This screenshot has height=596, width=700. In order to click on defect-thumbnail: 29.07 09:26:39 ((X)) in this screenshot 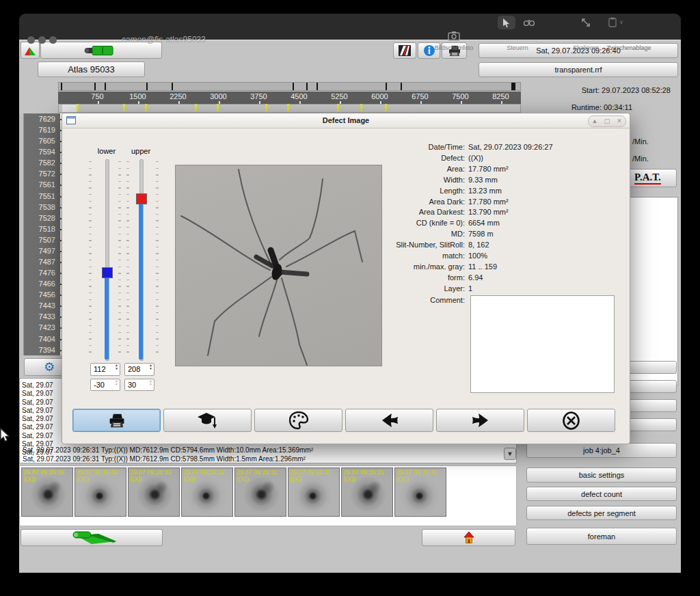, I will do `click(47, 492)`.